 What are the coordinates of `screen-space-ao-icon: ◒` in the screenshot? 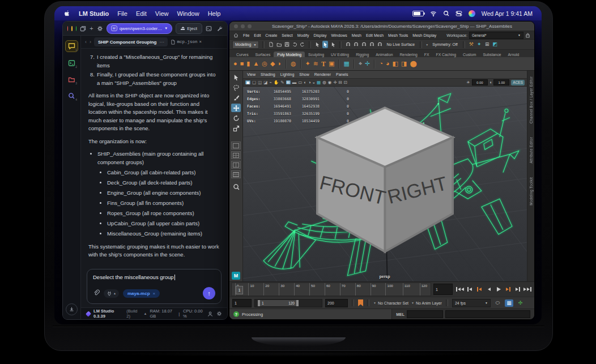 It's located at (314, 83).